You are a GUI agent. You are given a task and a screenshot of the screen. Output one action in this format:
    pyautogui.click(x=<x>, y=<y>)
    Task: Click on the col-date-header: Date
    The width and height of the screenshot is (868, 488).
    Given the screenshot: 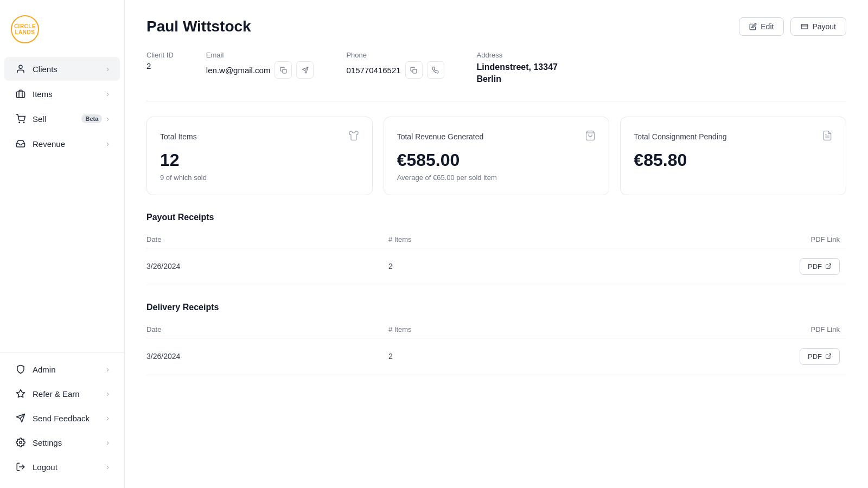 What is the action you would take?
    pyautogui.click(x=267, y=240)
    